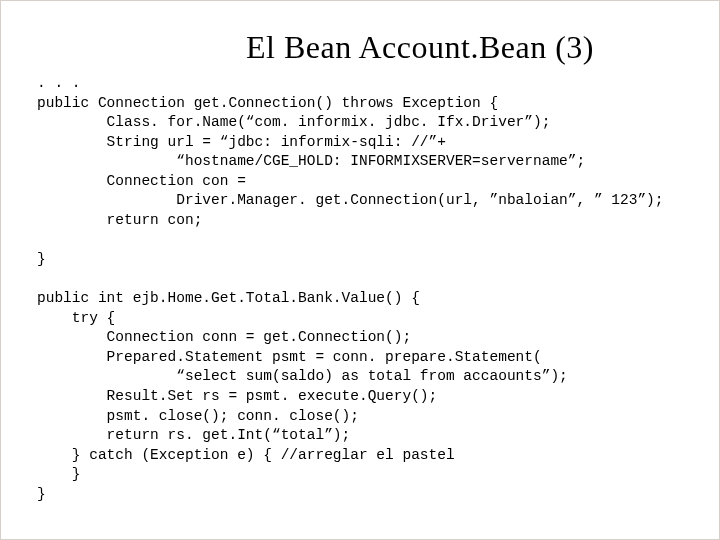 The image size is (720, 540). What do you see at coordinates (59, 83) in the screenshot?
I see `code-line: . . .` at bounding box center [59, 83].